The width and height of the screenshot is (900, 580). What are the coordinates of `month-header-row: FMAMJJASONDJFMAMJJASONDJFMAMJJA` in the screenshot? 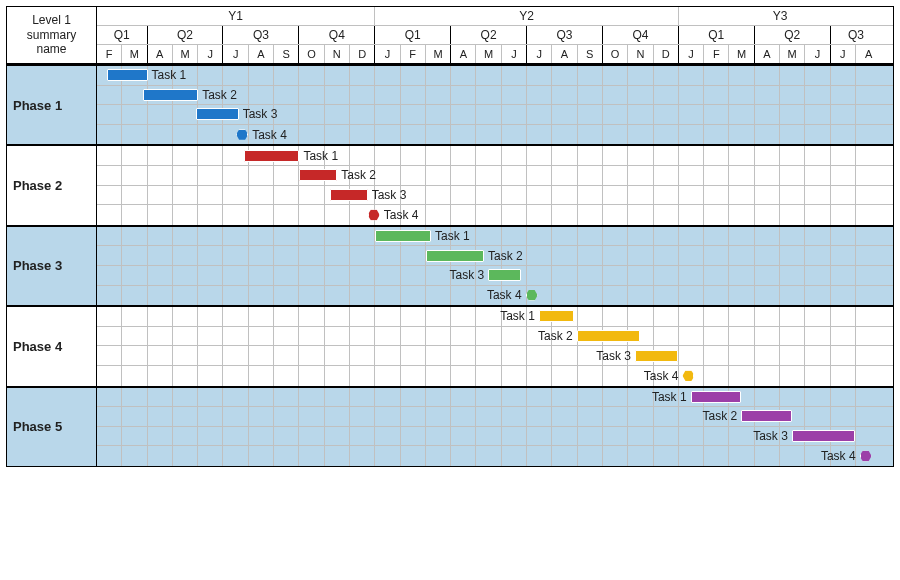 It's located at (495, 54).